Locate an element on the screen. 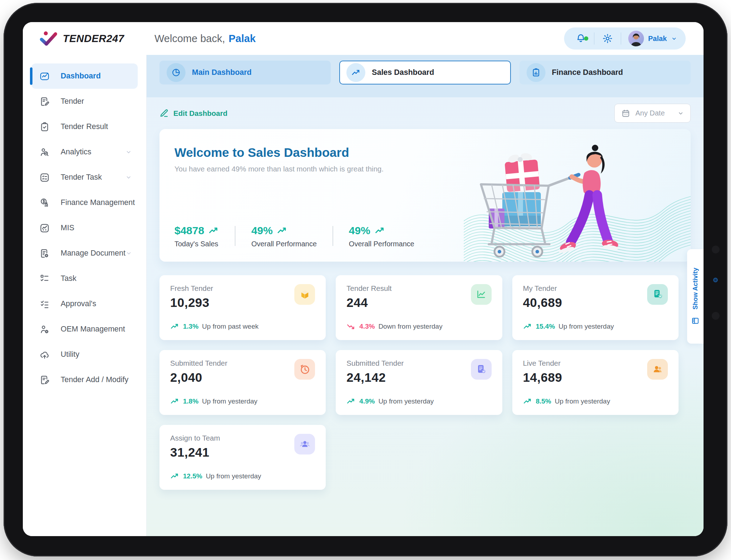  sidebar-item-tender: Tender is located at coordinates (85, 101).